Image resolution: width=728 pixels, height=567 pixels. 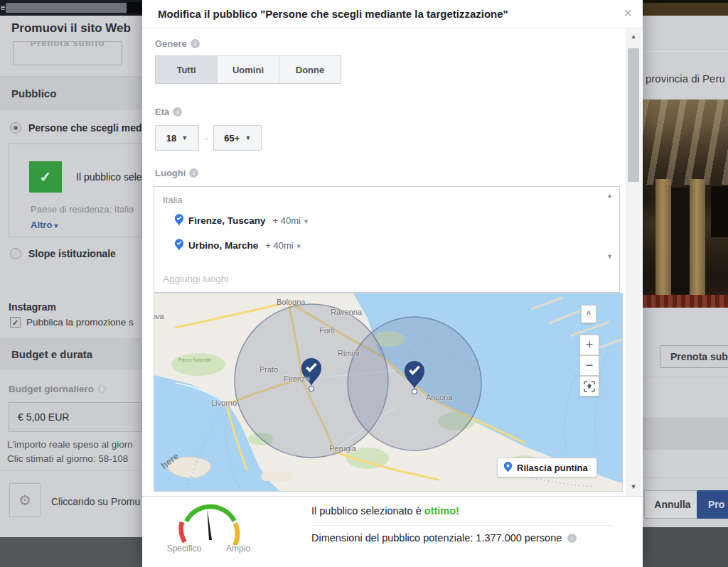 What do you see at coordinates (16, 128) in the screenshot?
I see `radio-selected-icon` at bounding box center [16, 128].